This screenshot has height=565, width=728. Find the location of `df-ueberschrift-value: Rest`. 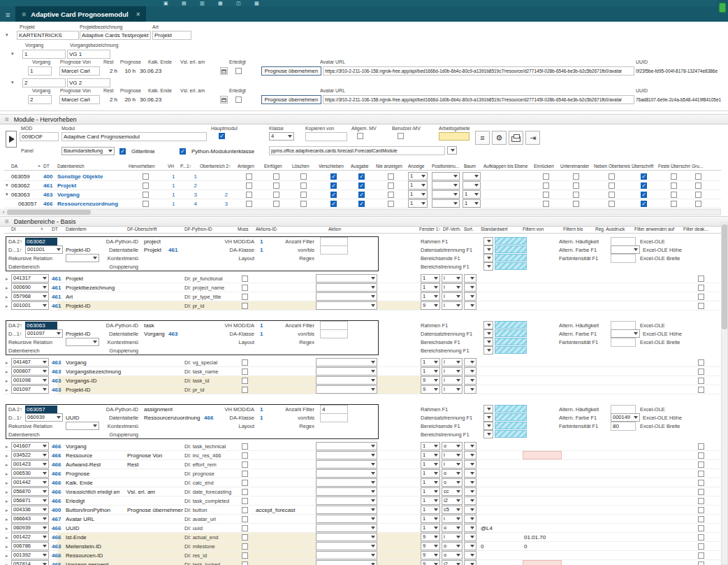

df-ueberschrift-value: Rest is located at coordinates (155, 464).